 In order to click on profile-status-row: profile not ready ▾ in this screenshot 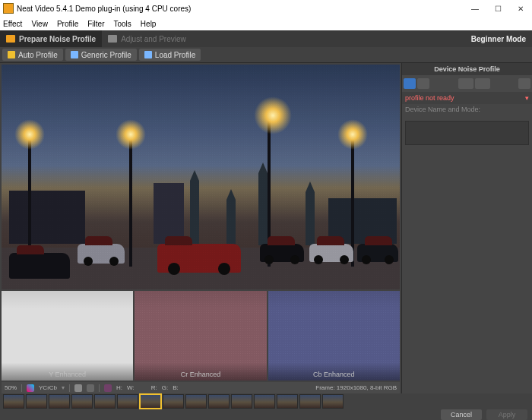, I will do `click(467, 98)`.